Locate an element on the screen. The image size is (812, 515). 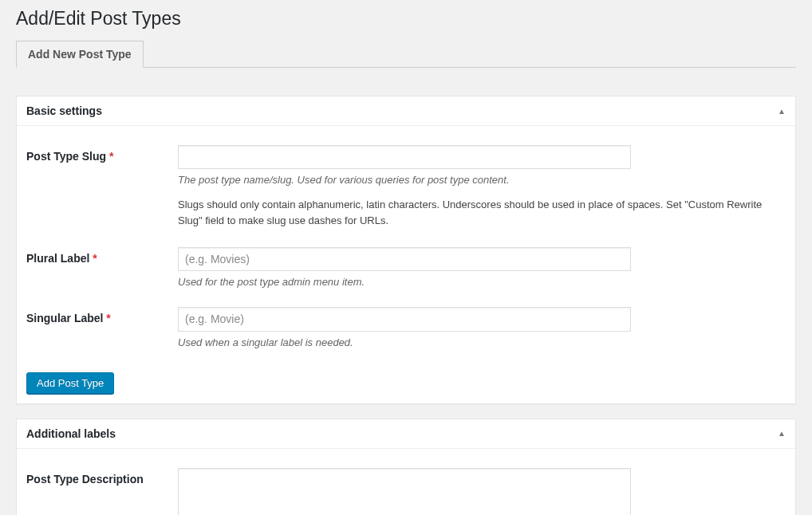
slug-label: Post Type Slug is located at coordinates (66, 156).